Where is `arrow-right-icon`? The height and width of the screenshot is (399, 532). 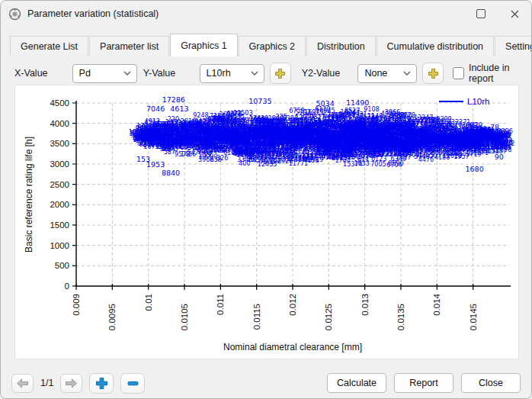
arrow-right-icon is located at coordinates (72, 383).